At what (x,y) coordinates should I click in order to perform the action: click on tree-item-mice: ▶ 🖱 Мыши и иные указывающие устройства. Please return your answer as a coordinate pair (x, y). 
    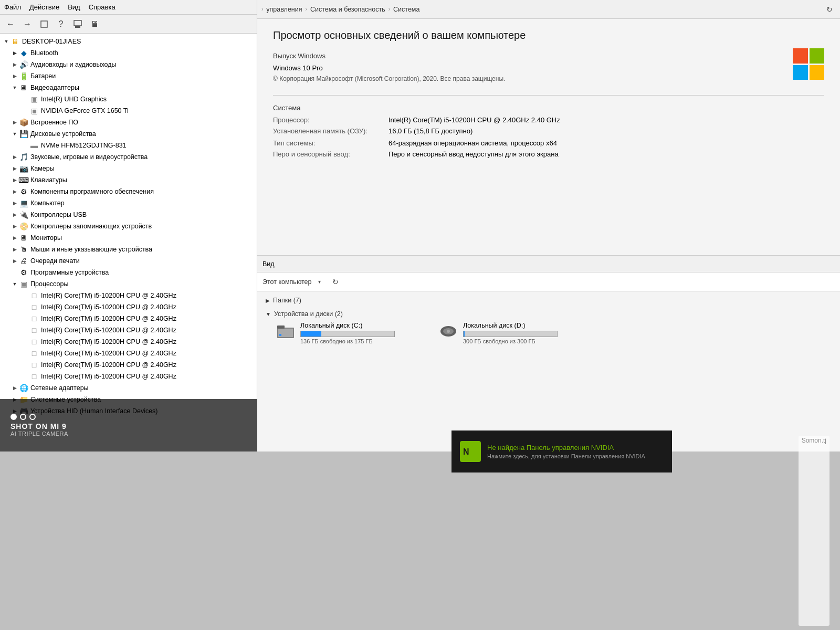
    Looking at the image, I should click on (128, 249).